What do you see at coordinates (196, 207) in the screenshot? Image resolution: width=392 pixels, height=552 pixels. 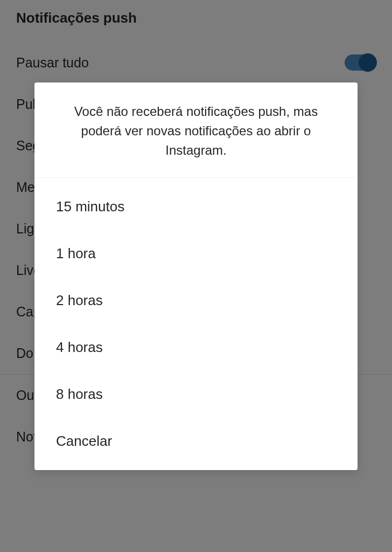 I see `option-15-minutes: 15 minutos` at bounding box center [196, 207].